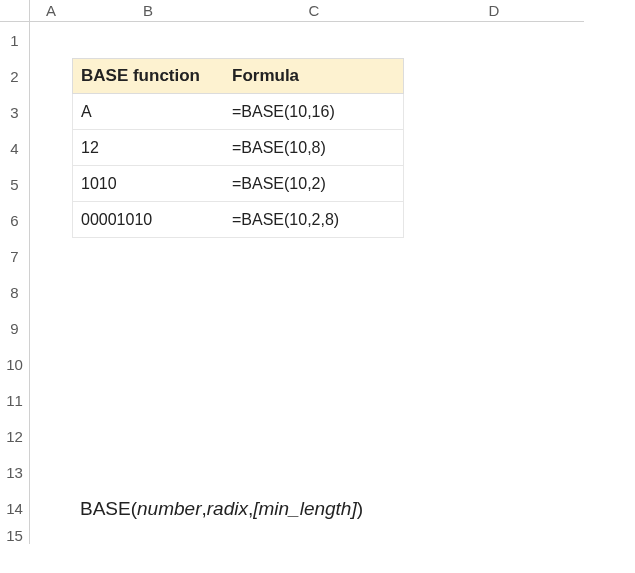  I want to click on cell-A3, so click(51, 112).